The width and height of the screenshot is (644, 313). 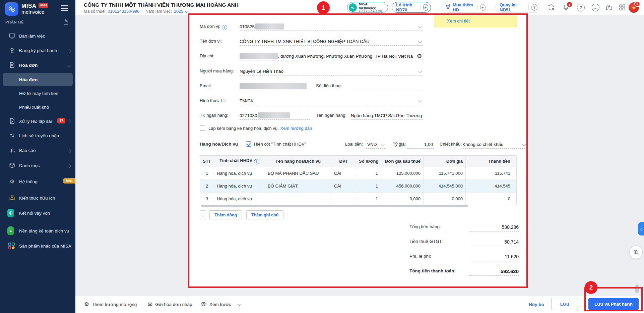 What do you see at coordinates (581, 7) in the screenshot?
I see `question-icon: ?` at bounding box center [581, 7].